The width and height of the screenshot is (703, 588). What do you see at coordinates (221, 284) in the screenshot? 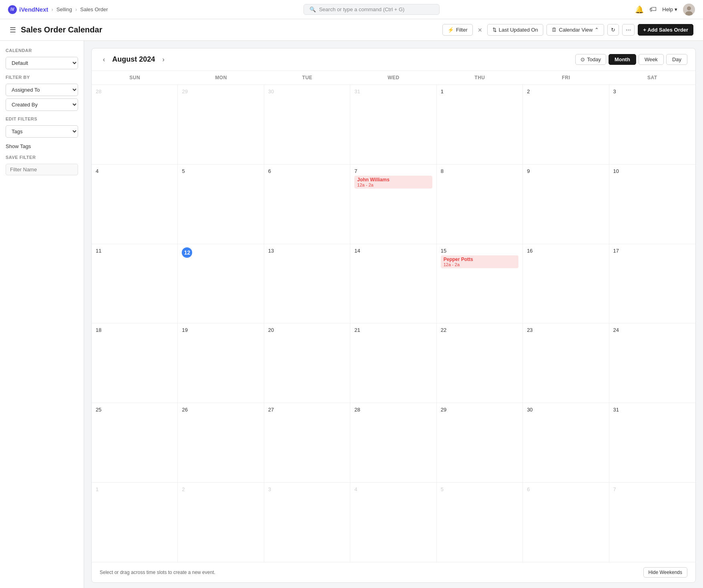
I see `calendar-cell: 12` at bounding box center [221, 284].